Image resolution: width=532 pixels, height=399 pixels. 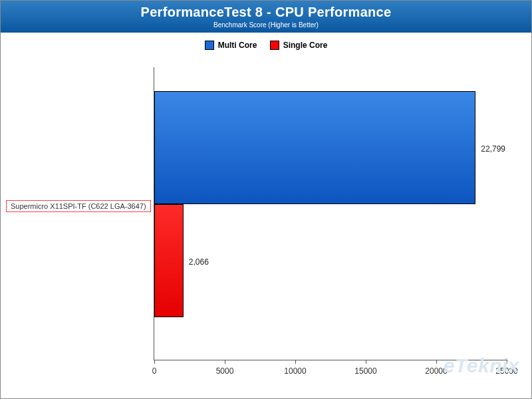 What do you see at coordinates (306, 45) in the screenshot?
I see `legend-label: Single Core` at bounding box center [306, 45].